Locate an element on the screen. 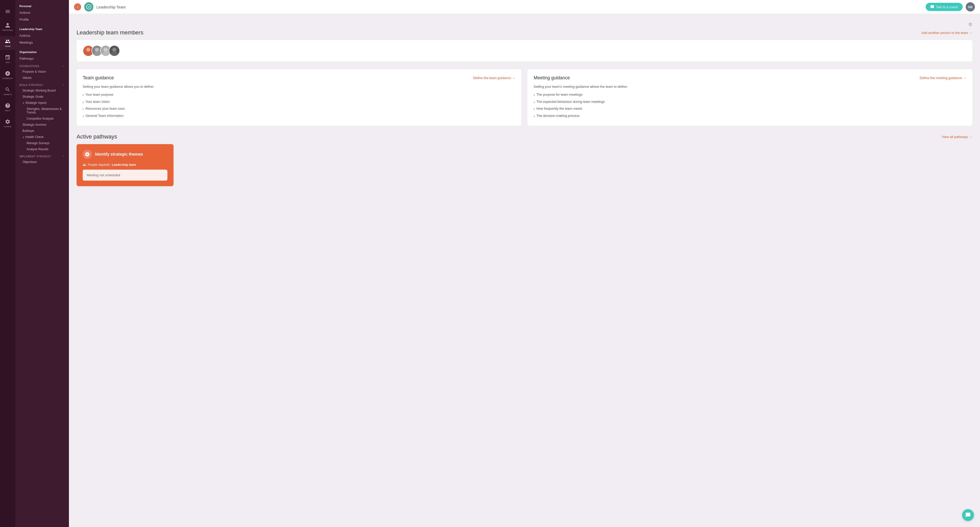 The height and width of the screenshot is (527, 980). meeting-guidance-item-2: The expected behaviour during team meeti… is located at coordinates (750, 102).